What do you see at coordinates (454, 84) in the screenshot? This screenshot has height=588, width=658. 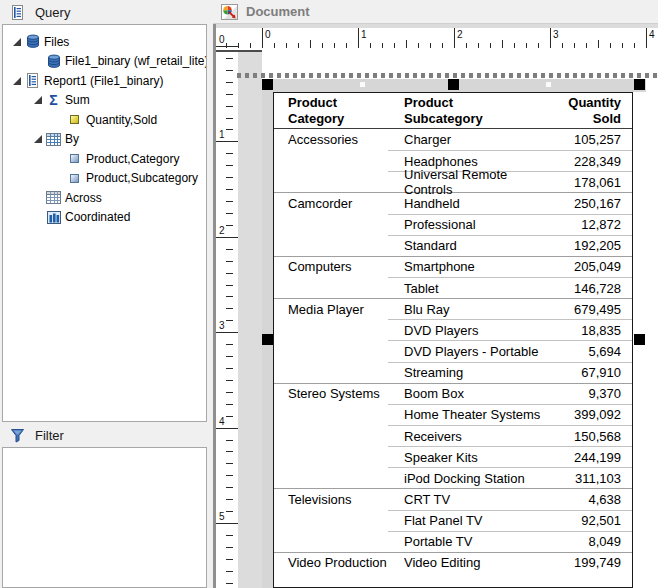 I see `selection-handle-top-center` at bounding box center [454, 84].